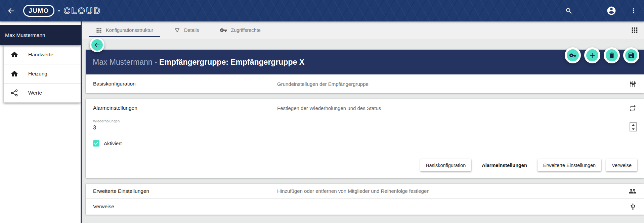  What do you see at coordinates (633, 129) in the screenshot?
I see `spinner-down-icon` at bounding box center [633, 129].